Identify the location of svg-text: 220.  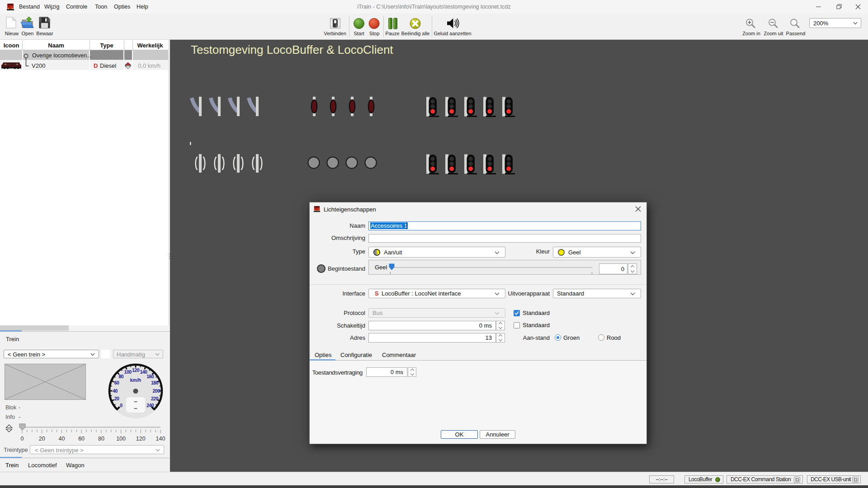
(155, 399).